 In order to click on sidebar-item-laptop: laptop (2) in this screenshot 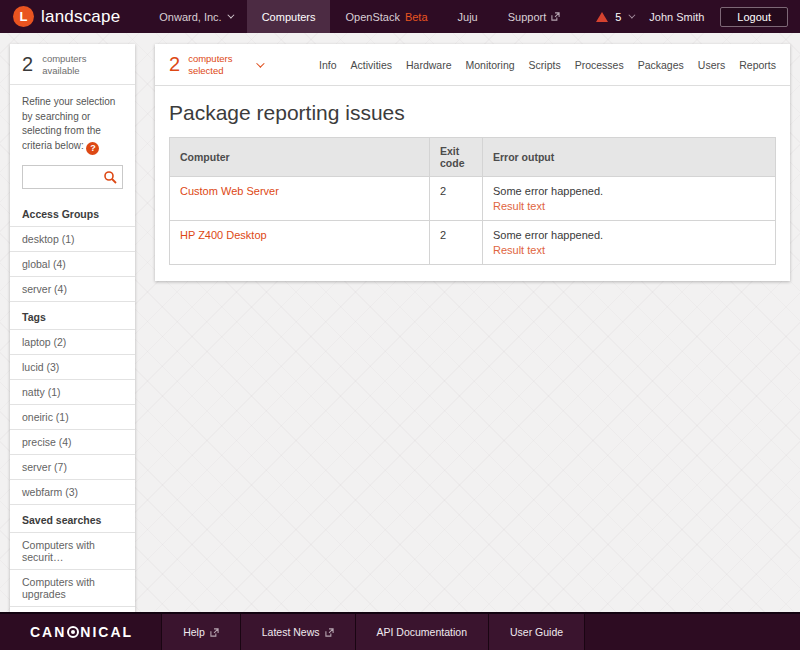, I will do `click(72, 342)`.